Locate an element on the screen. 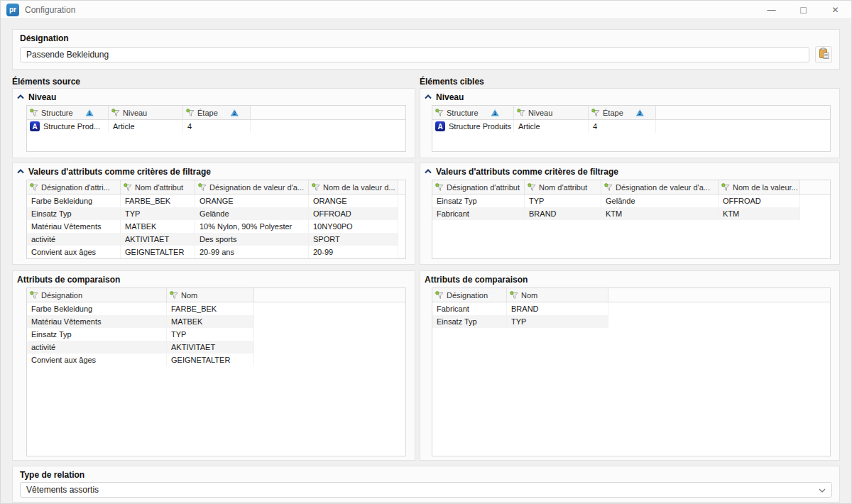 Image resolution: width=852 pixels, height=504 pixels. table-row: Convient aux âgesGEIGNETALTER20-99 ans20… is located at coordinates (216, 252).